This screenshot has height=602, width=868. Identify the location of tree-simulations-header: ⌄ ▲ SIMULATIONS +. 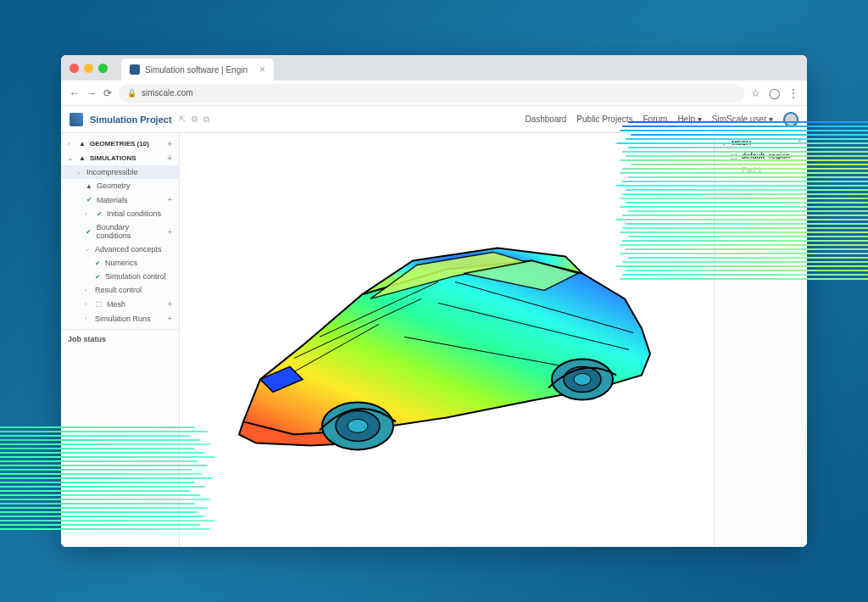
(120, 158).